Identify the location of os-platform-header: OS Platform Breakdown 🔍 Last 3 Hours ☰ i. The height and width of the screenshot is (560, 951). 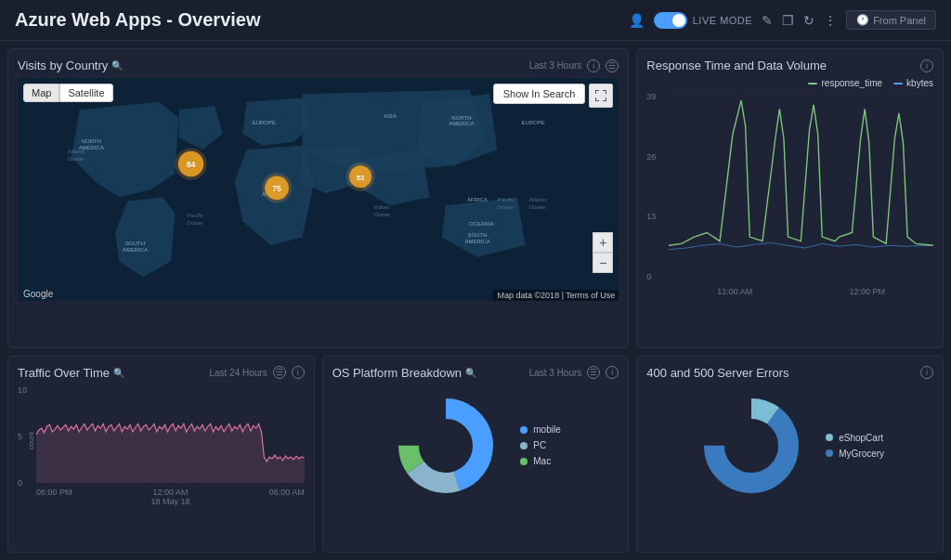
(476, 373).